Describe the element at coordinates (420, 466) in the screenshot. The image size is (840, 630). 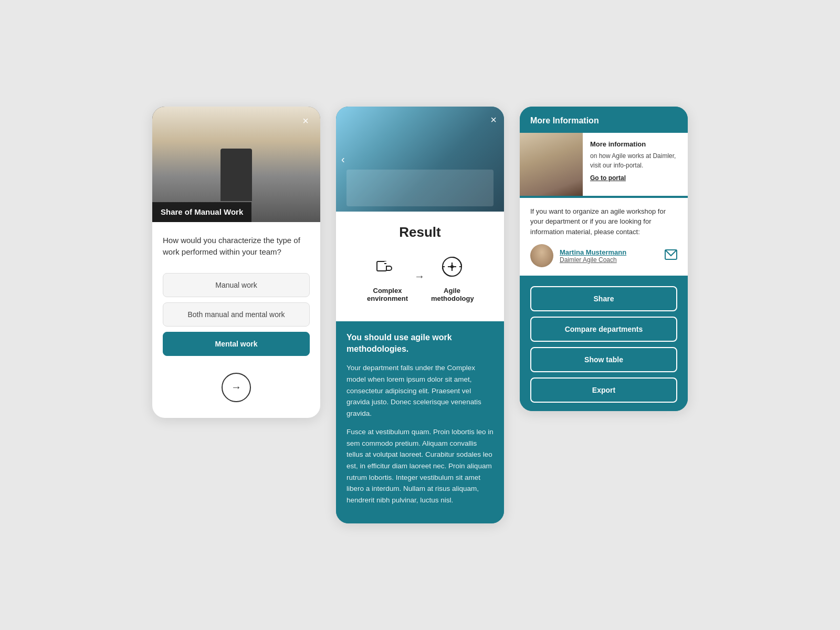
I see `card2-text-2: Fusce at vestibulum quam. Proin lobortis…` at that location.